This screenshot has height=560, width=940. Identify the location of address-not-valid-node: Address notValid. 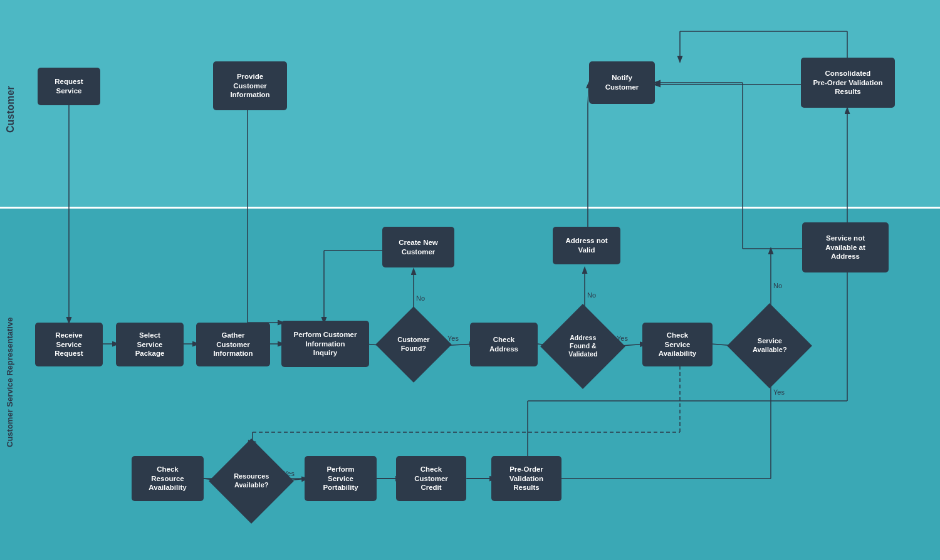
(587, 246).